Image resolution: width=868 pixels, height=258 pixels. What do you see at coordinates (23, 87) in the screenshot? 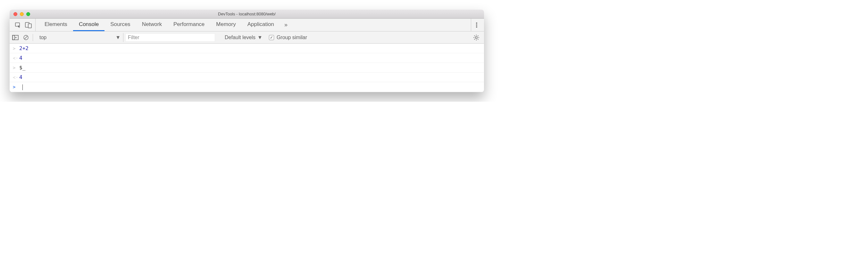
I see `text-cursor` at bounding box center [23, 87].